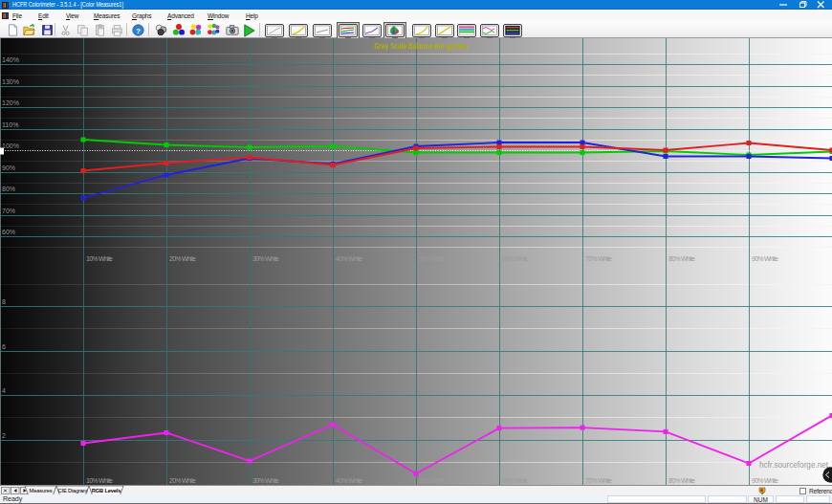  Describe the element at coordinates (73, 491) in the screenshot. I see `svg-text: CIE Diagram` at that location.